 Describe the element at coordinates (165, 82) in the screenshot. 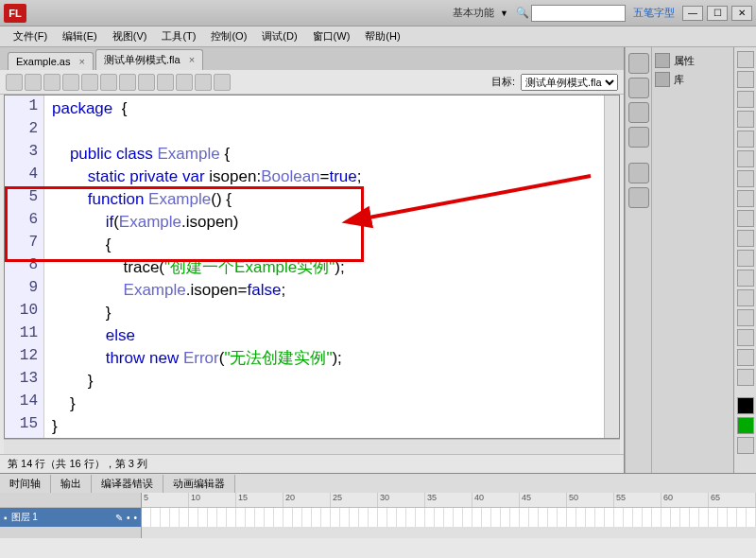

I see `comment-icon` at that location.